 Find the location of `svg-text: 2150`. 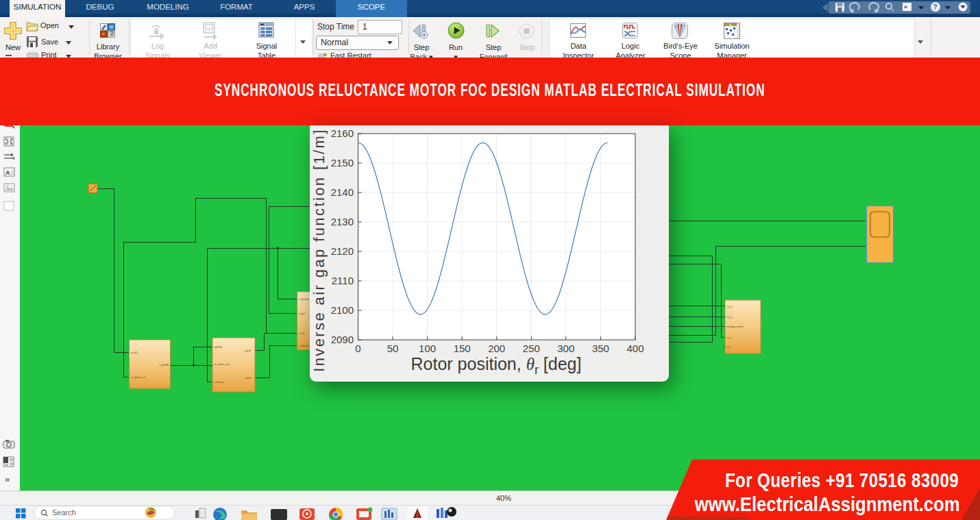

svg-text: 2150 is located at coordinates (343, 163).